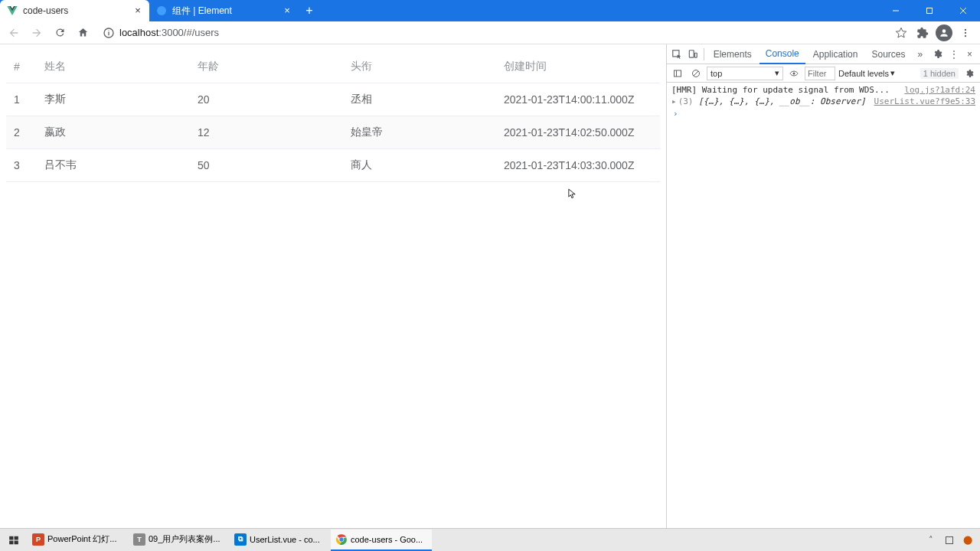 This screenshot has height=551, width=980. What do you see at coordinates (954, 54) in the screenshot?
I see `devtools-menu-icon: ⋮` at bounding box center [954, 54].